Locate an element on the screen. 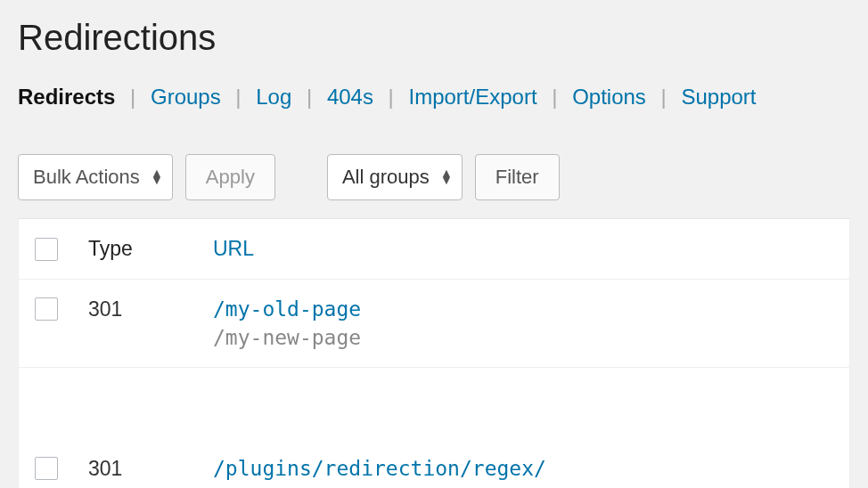 The width and height of the screenshot is (868, 488). row-gap is located at coordinates (434, 403).